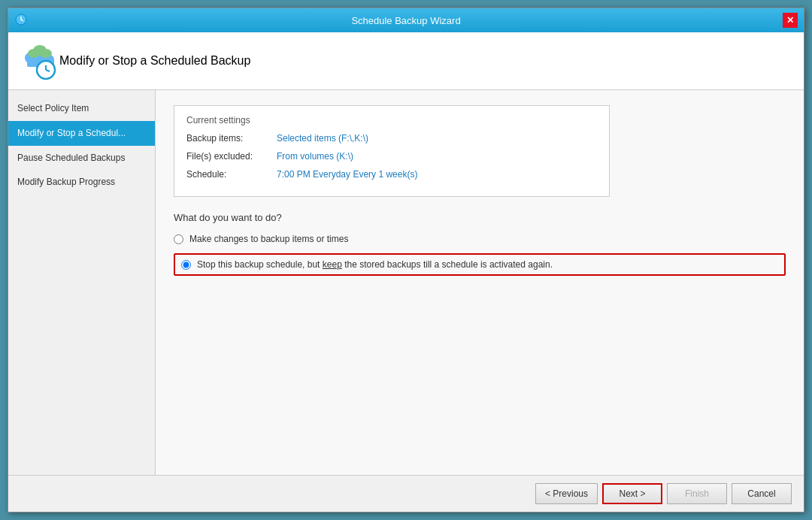  Describe the element at coordinates (232, 138) in the screenshot. I see `backup-items-label: Backup items:` at that location.